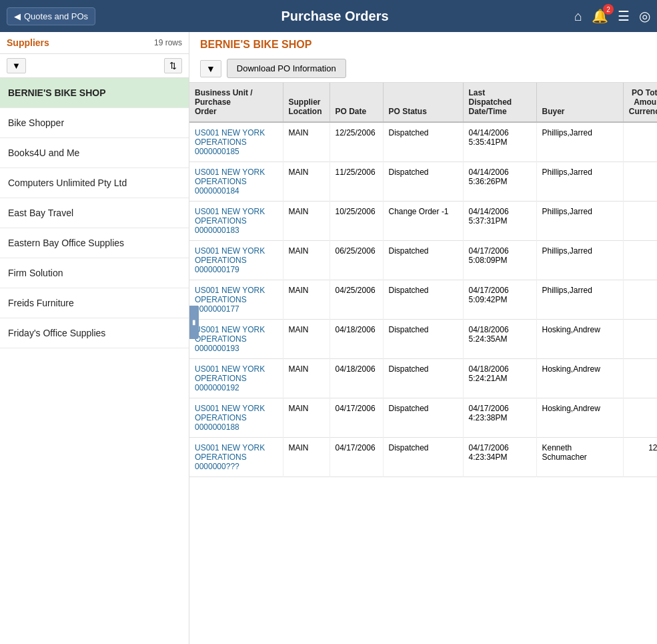 This screenshot has width=657, height=644. Describe the element at coordinates (500, 182) in the screenshot. I see `cell-dispatched: 04/14/2006 5:36:26PM` at that location.